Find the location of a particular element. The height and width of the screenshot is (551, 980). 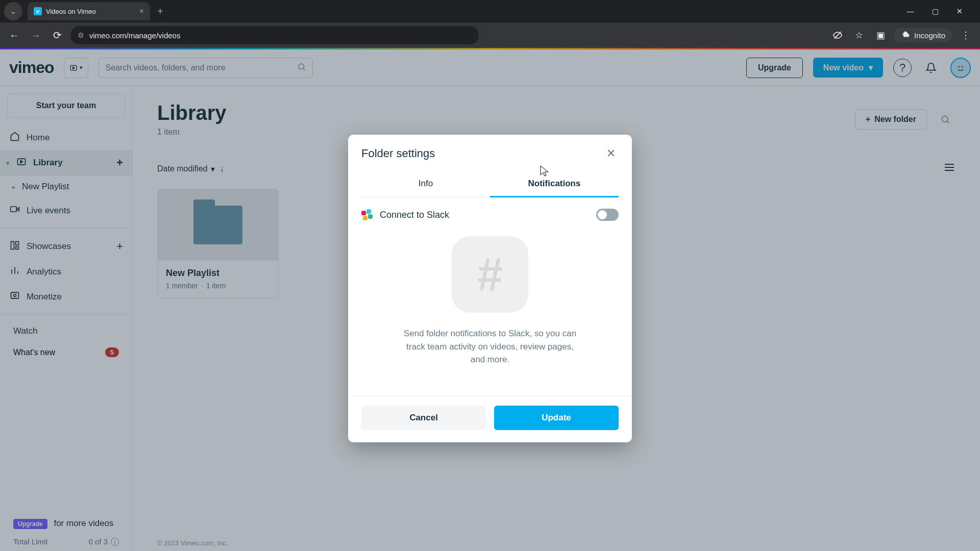

maximize-icon: ▢ is located at coordinates (935, 11).